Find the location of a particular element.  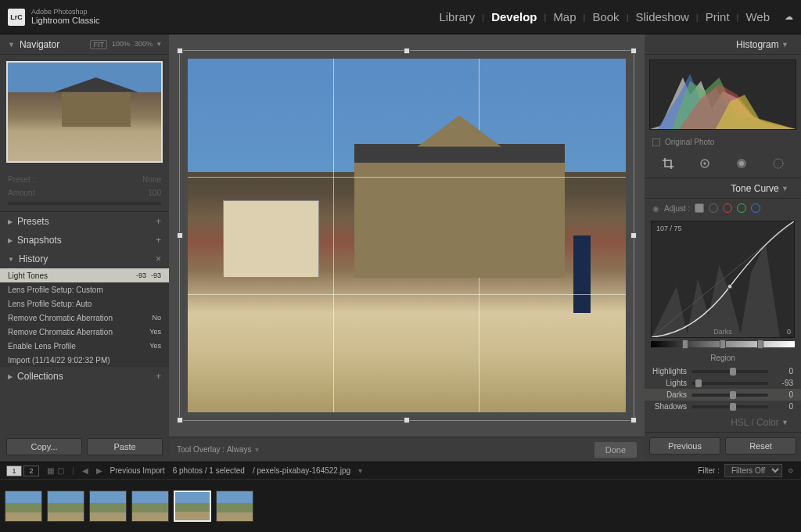

paste-button: Paste is located at coordinates (125, 447).